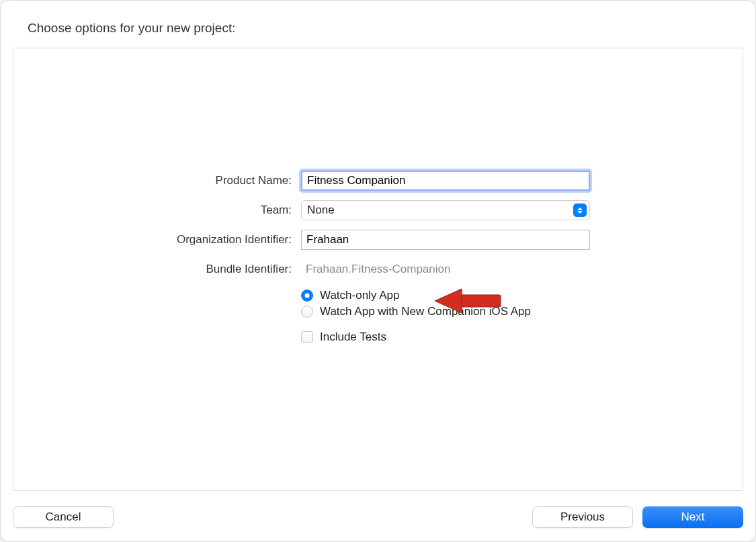 The width and height of the screenshot is (756, 542). Describe the element at coordinates (583, 517) in the screenshot. I see `previous-button: Previous` at that location.